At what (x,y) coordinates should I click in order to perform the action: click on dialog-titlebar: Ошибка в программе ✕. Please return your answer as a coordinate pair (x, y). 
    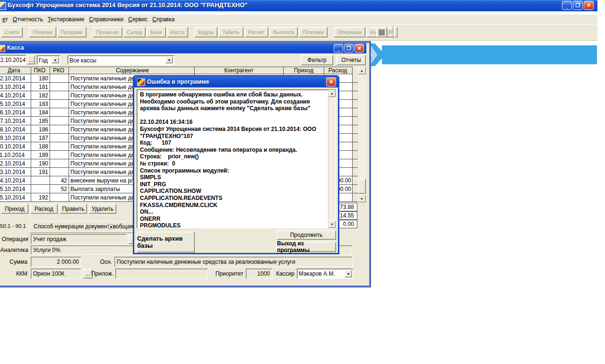
    Looking at the image, I should click on (236, 82).